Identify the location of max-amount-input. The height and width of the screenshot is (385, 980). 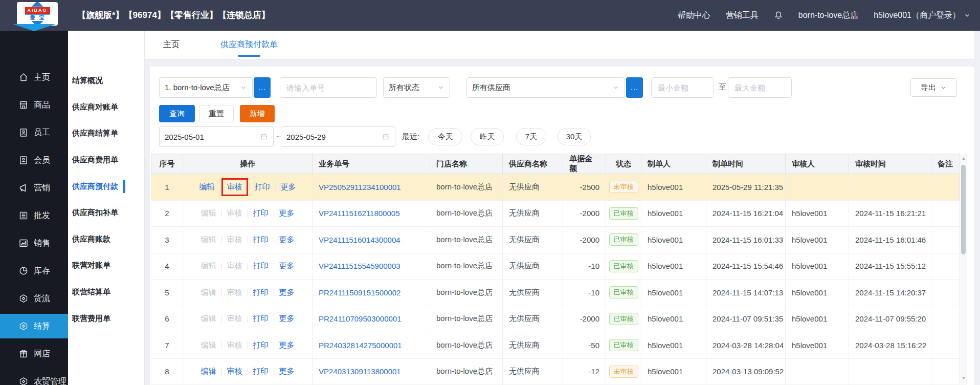
(760, 88).